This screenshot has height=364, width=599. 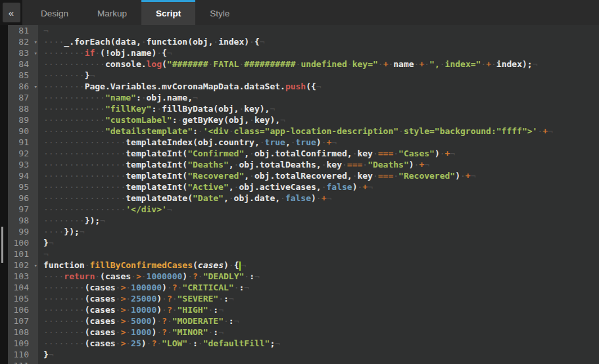 I want to click on code-line: 102▾function·fillByConfirmedCases(cases)…, so click(x=304, y=265).